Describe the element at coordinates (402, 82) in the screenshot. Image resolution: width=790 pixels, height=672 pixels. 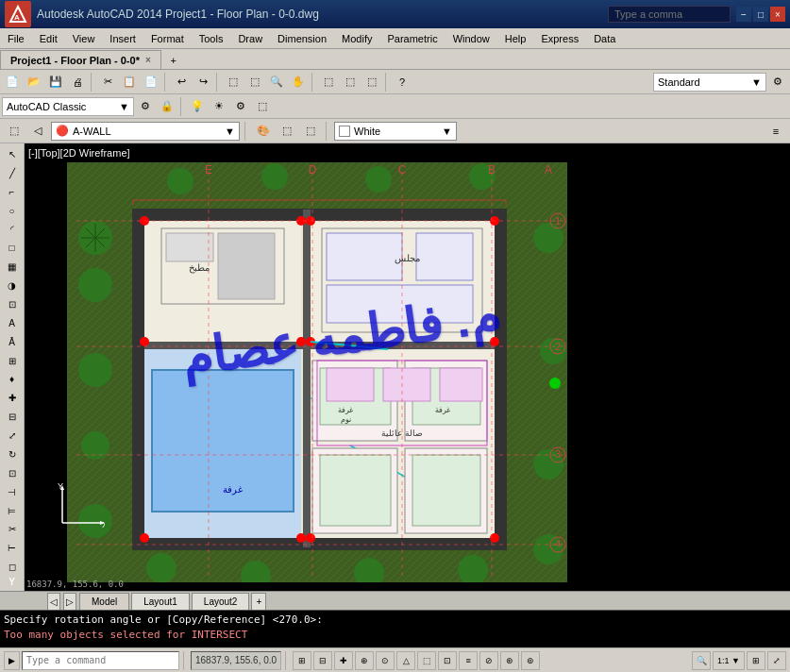
I see `help-button: ?` at that location.